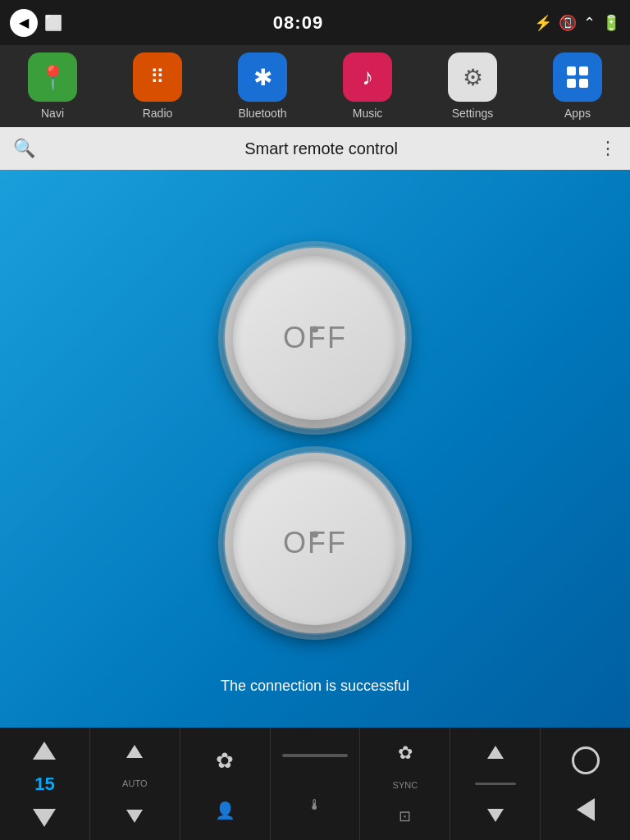 The width and height of the screenshot is (630, 840). Describe the element at coordinates (315, 441) in the screenshot. I see `dial-container: OFF OFF` at that location.